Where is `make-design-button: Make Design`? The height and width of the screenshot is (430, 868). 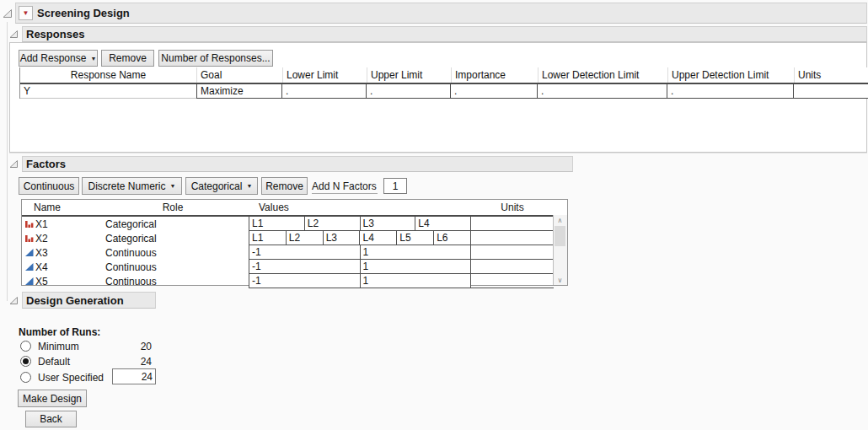 make-design-button: Make Design is located at coordinates (52, 398).